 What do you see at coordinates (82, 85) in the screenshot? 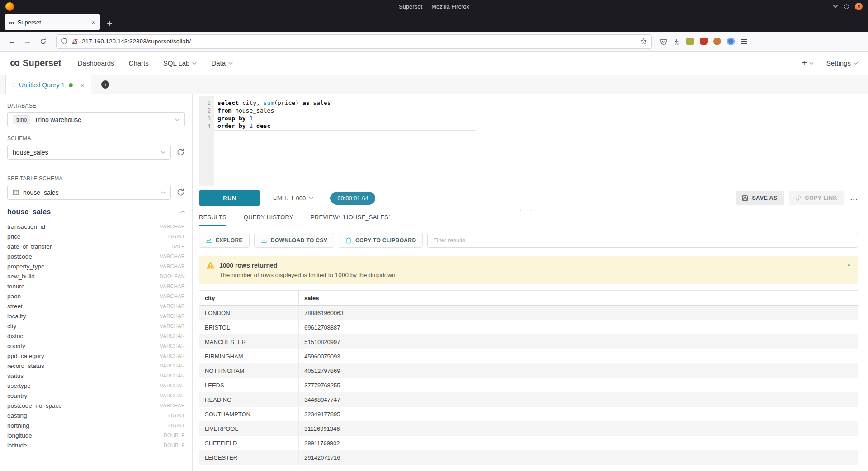
I see `query-tab-close-icon: ×` at bounding box center [82, 85].